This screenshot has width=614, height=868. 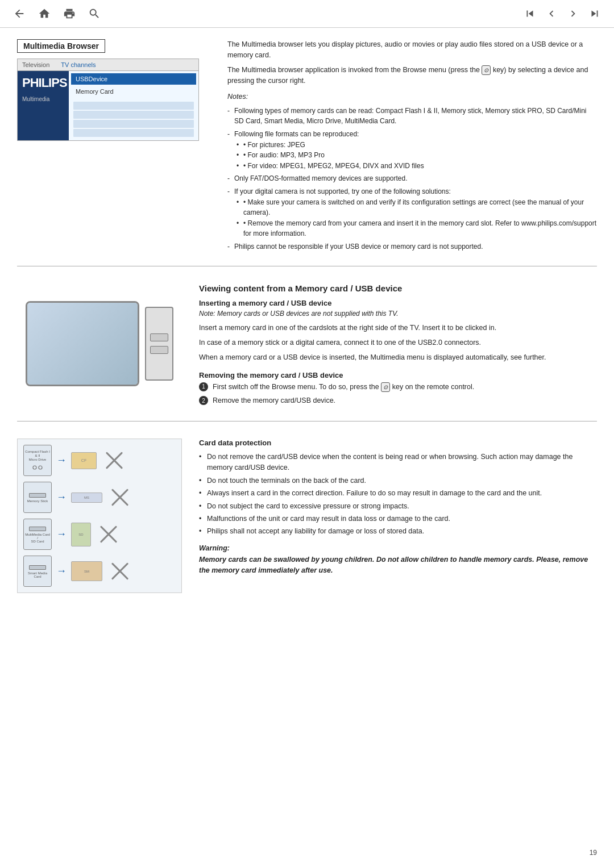 What do you see at coordinates (38, 498) in the screenshot?
I see `device-ms: Memory Stick` at bounding box center [38, 498].